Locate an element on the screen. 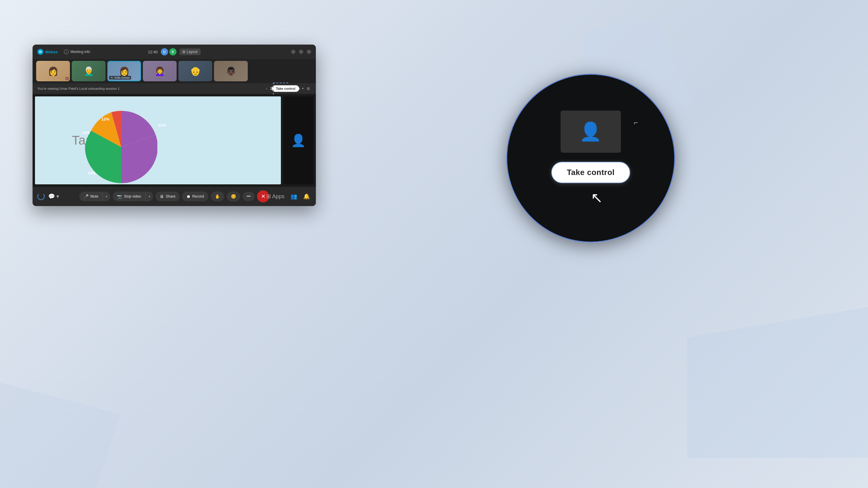 The height and width of the screenshot is (488, 868). participants-button: 👥 is located at coordinates (294, 197).